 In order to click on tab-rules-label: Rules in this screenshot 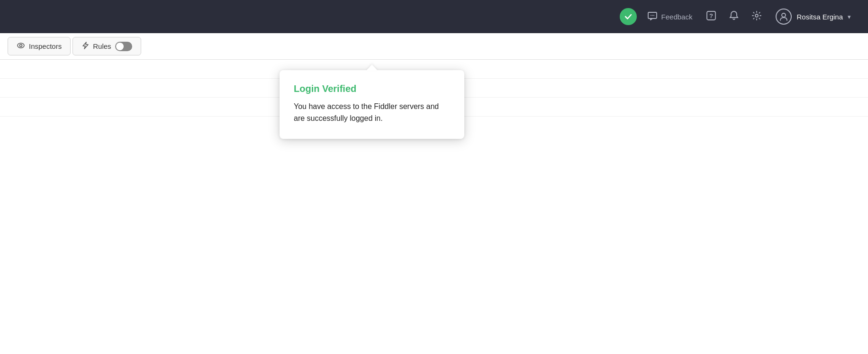, I will do `click(102, 46)`.